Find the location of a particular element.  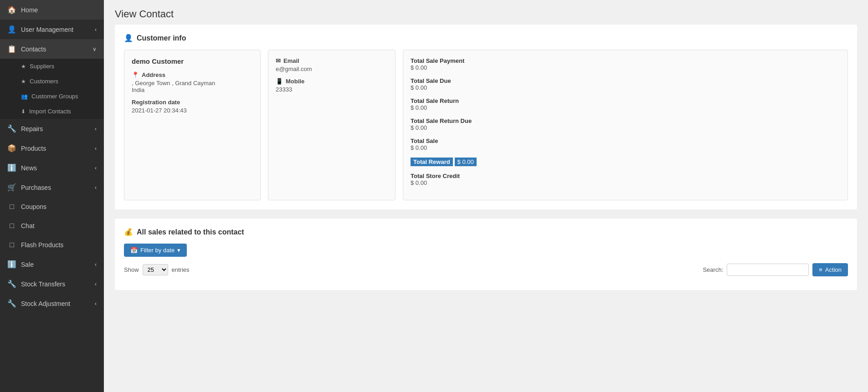

dropdown-icon: ▾ is located at coordinates (179, 250).